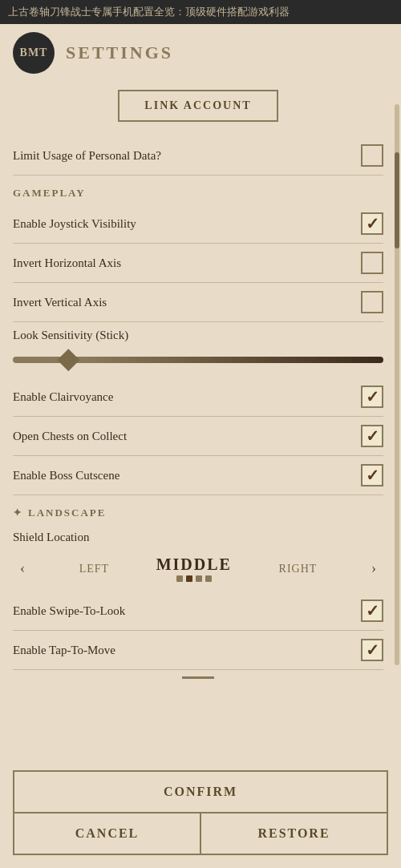 This screenshot has width=401, height=868. Describe the element at coordinates (198, 263) in the screenshot. I see `invert-horizontal-row: Invert Horizontal Axis` at that location.